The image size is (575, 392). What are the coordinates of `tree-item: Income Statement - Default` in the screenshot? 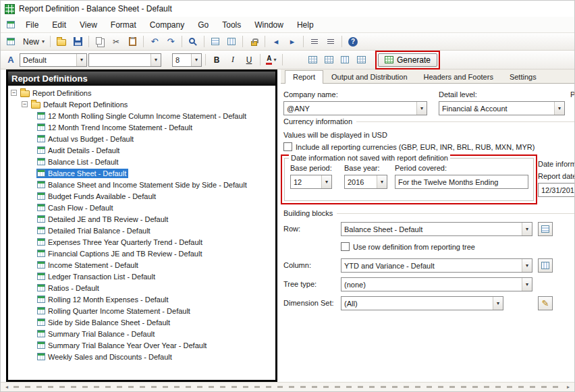 It's located at (142, 264).